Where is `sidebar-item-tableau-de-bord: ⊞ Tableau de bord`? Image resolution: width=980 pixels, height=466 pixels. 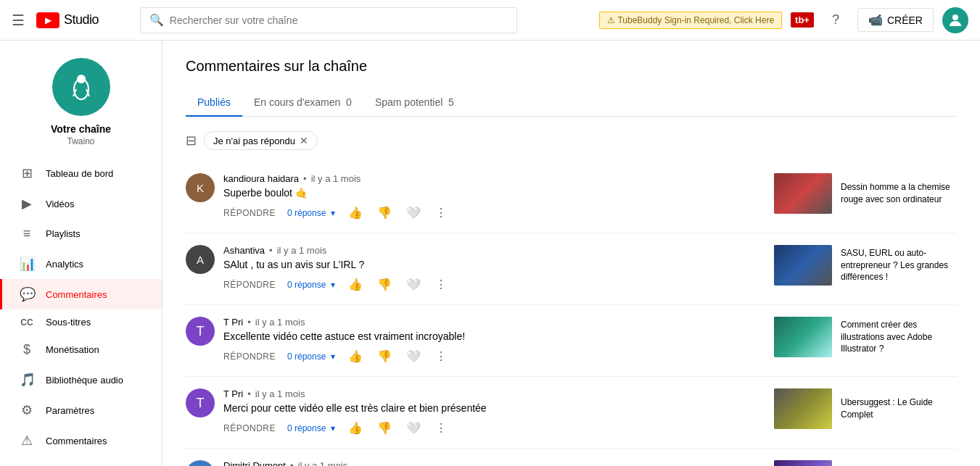
sidebar-item-tableau-de-bord: ⊞ Tableau de bord is located at coordinates (81, 173).